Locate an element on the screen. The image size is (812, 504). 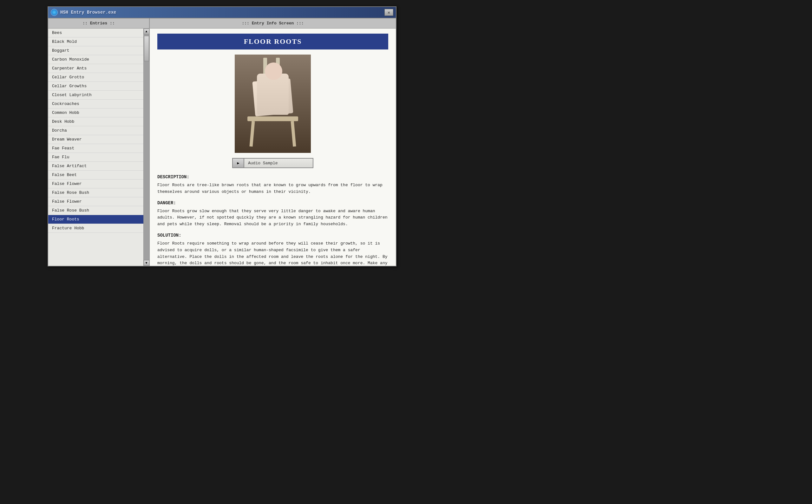
title-bar-left: HSH Entry Browser.exe is located at coordinates (83, 13).